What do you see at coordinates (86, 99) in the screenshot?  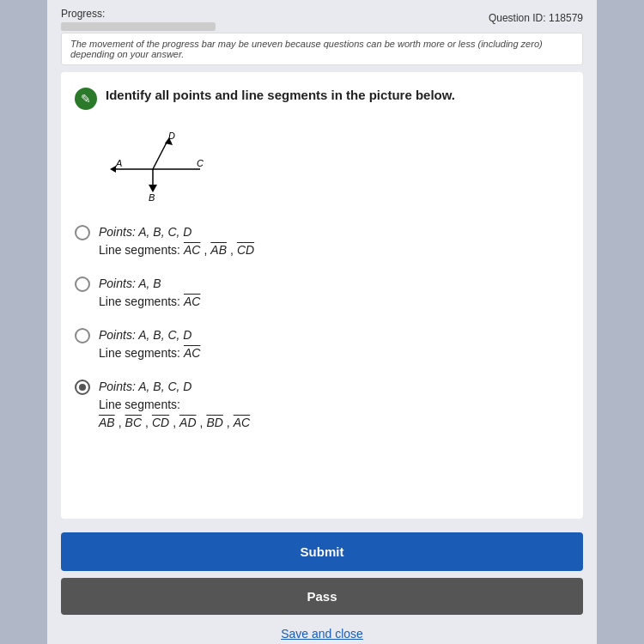 I see `pencil-icon-glyph: ✎` at bounding box center [86, 99].